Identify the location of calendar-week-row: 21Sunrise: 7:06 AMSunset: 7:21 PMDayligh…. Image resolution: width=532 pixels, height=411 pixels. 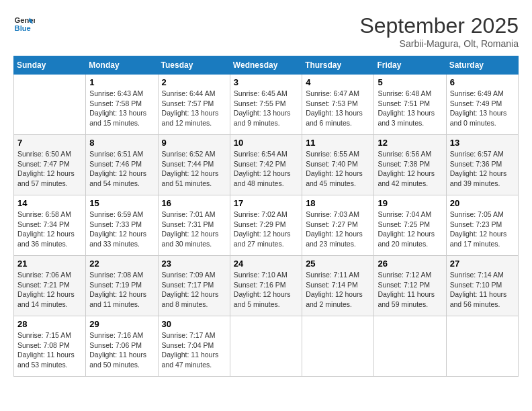
(266, 286).